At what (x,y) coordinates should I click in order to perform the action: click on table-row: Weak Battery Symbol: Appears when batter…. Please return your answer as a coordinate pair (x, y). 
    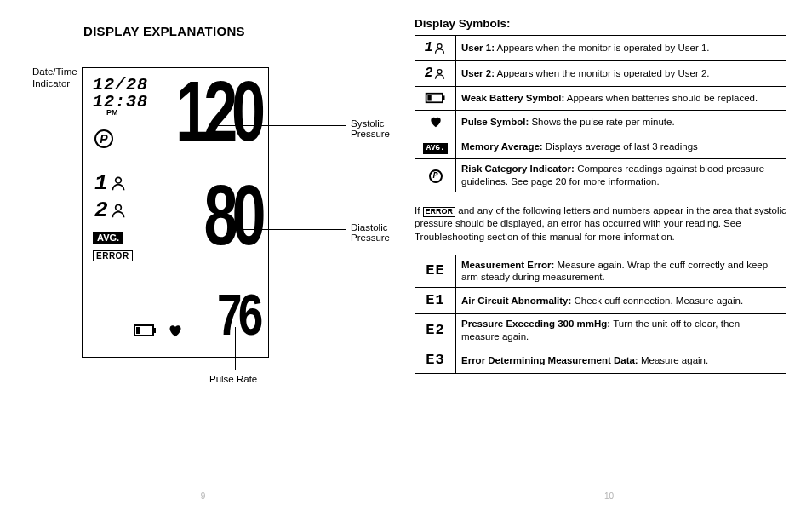
    Looking at the image, I should click on (601, 99).